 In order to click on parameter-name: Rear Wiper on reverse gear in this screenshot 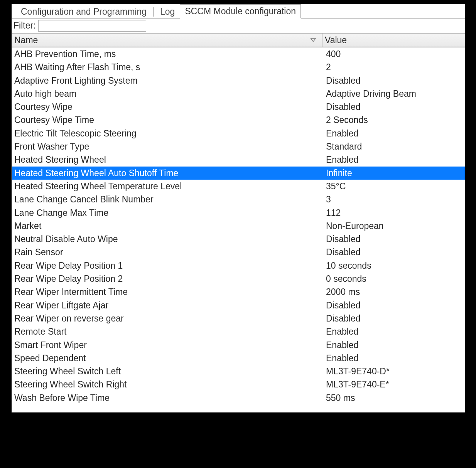, I will do `click(167, 318)`.